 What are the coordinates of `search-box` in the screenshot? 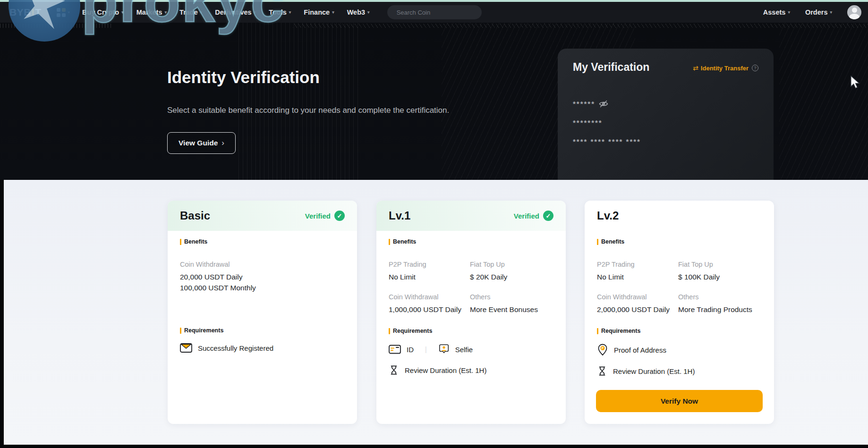 It's located at (434, 12).